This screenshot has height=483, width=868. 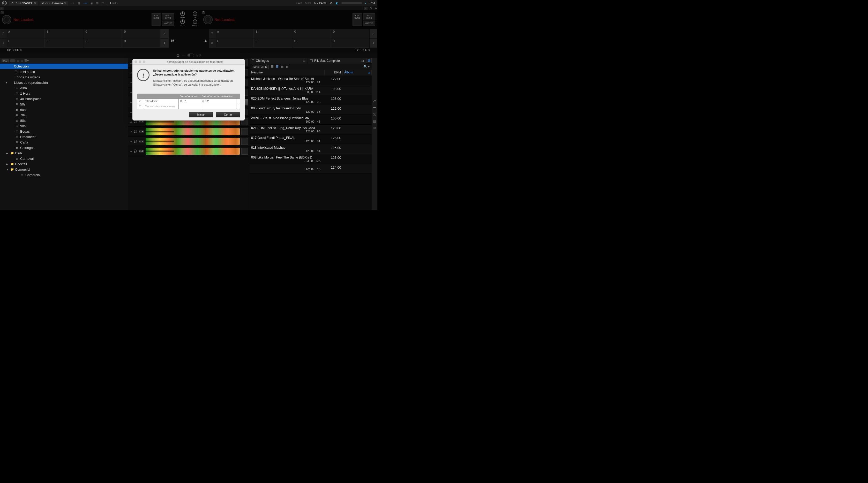 What do you see at coordinates (144, 62) in the screenshot?
I see `max-dot-icon` at bounding box center [144, 62].